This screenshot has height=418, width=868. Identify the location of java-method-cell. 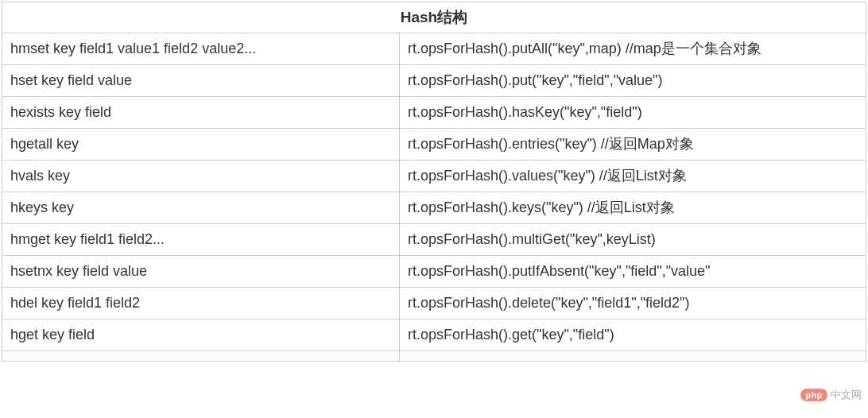
(633, 356).